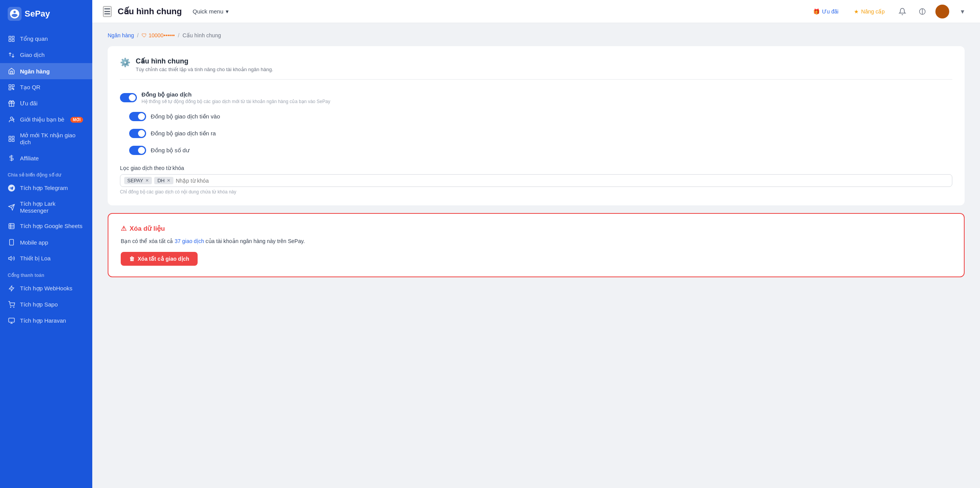  What do you see at coordinates (830, 12) in the screenshot?
I see `uu-dai-label: Ưu đãi` at bounding box center [830, 12].